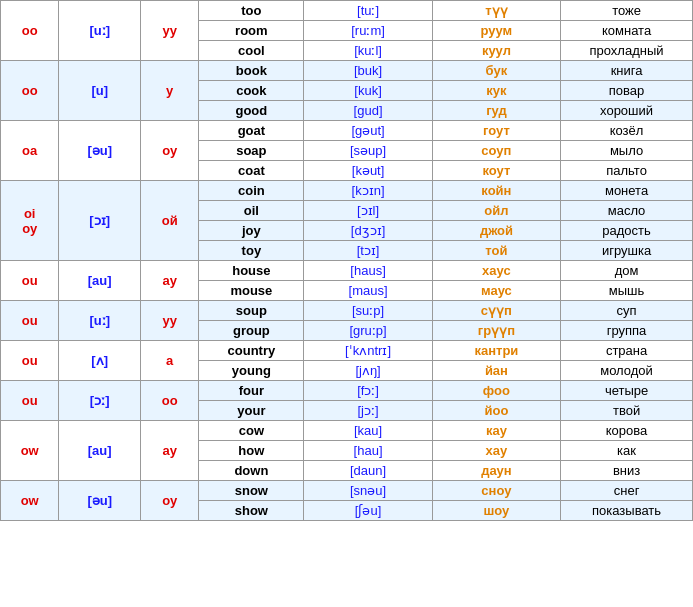 The width and height of the screenshot is (693, 607). I want to click on grapheme-cell: oa, so click(30, 151).